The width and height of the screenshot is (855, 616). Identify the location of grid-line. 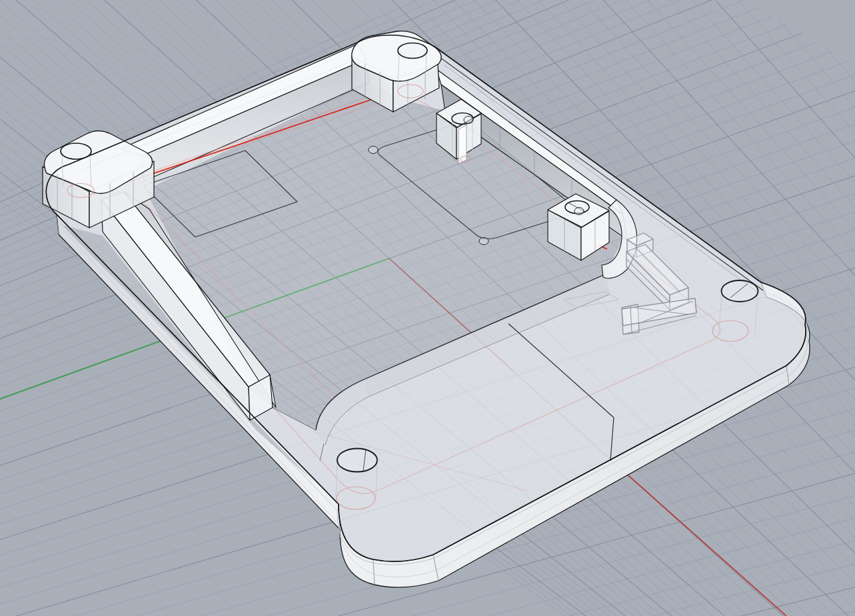
(428, 614).